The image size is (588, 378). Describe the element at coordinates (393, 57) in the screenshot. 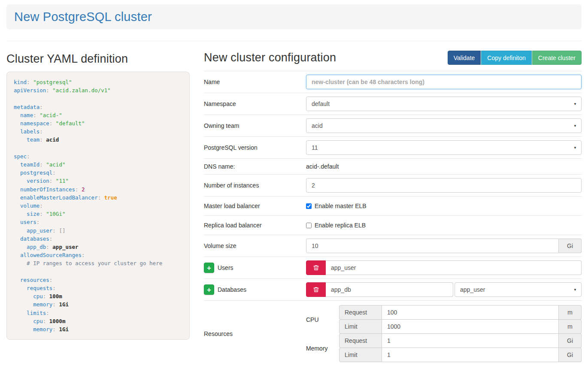

I see `config-header: New cluster configuration Validate Copy …` at that location.